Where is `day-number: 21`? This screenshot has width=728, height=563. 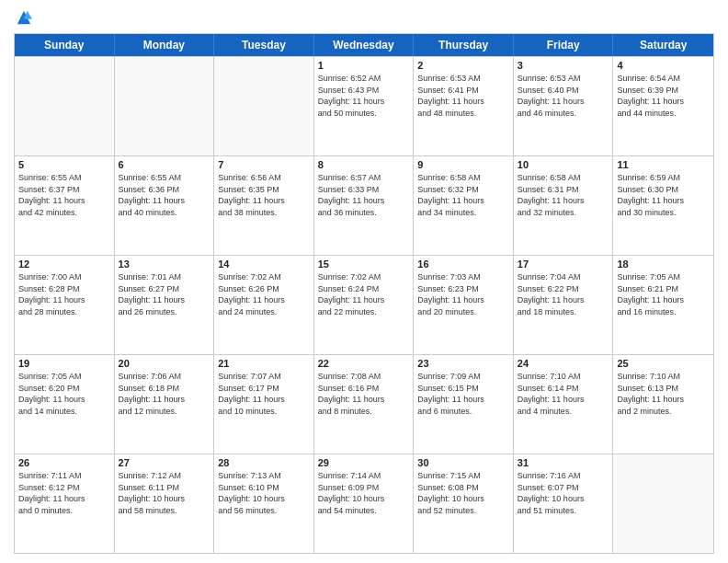
day-number: 21 is located at coordinates (264, 363).